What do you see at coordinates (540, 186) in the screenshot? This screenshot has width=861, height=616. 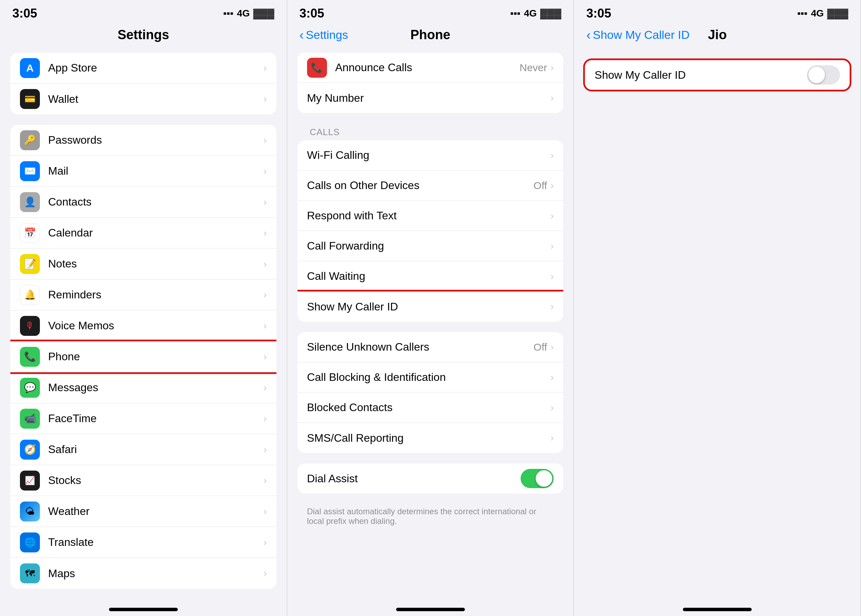 I see `calls-other-devices-value: Off` at bounding box center [540, 186].